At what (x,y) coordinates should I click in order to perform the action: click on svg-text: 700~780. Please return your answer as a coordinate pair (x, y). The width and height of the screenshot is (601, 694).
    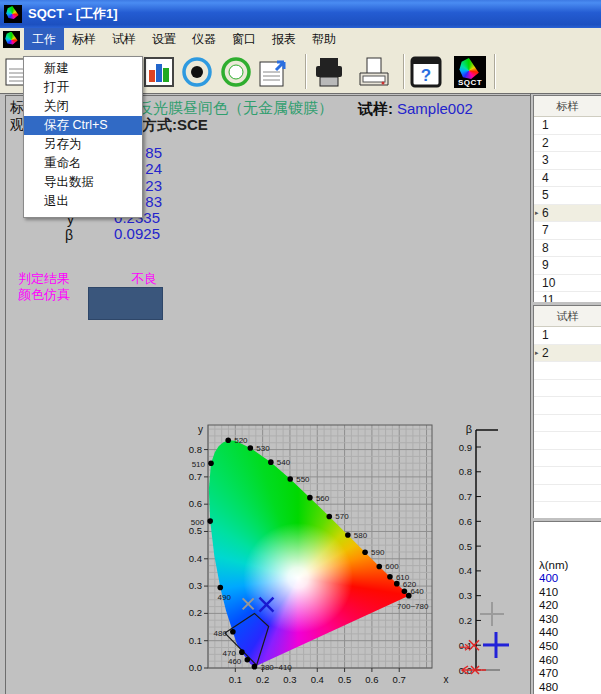
    Looking at the image, I should click on (413, 606).